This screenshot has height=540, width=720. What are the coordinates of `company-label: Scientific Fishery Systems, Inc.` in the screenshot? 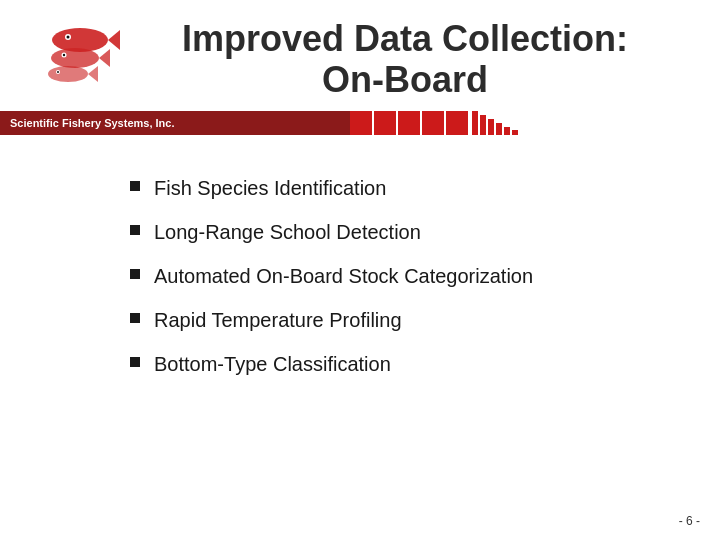 It's located at (175, 123).